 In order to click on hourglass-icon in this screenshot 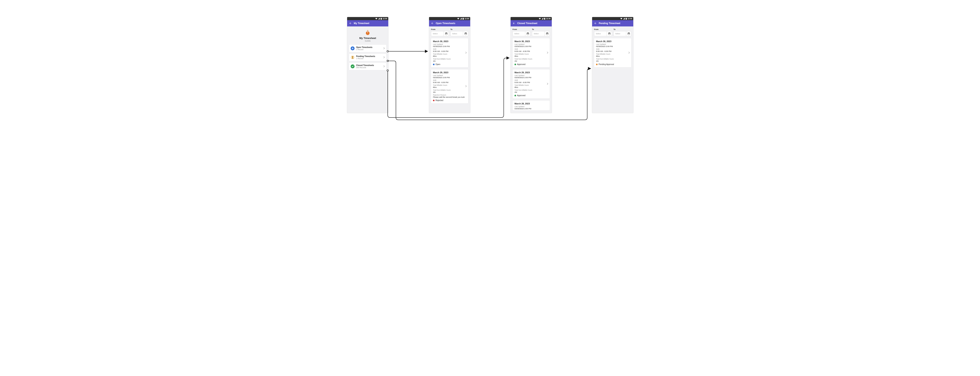, I will do `click(353, 57)`.